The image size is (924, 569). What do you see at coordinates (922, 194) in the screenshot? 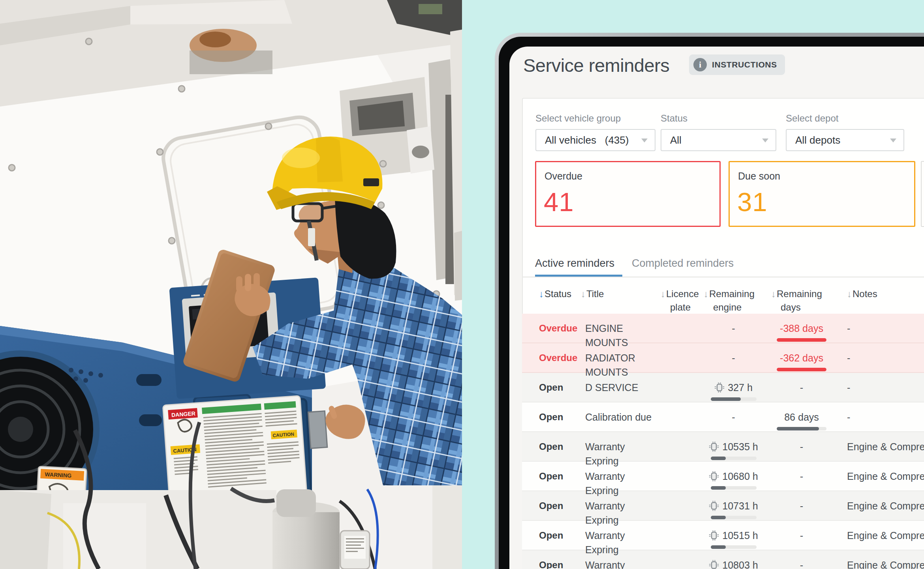
I see `next-card-partial` at bounding box center [922, 194].